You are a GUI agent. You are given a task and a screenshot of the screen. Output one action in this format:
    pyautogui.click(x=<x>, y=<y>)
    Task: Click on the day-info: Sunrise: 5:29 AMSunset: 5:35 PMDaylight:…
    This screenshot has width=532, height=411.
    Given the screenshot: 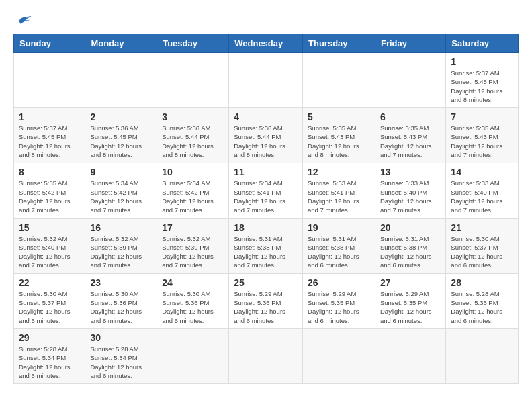 What is the action you would take?
    pyautogui.click(x=410, y=308)
    